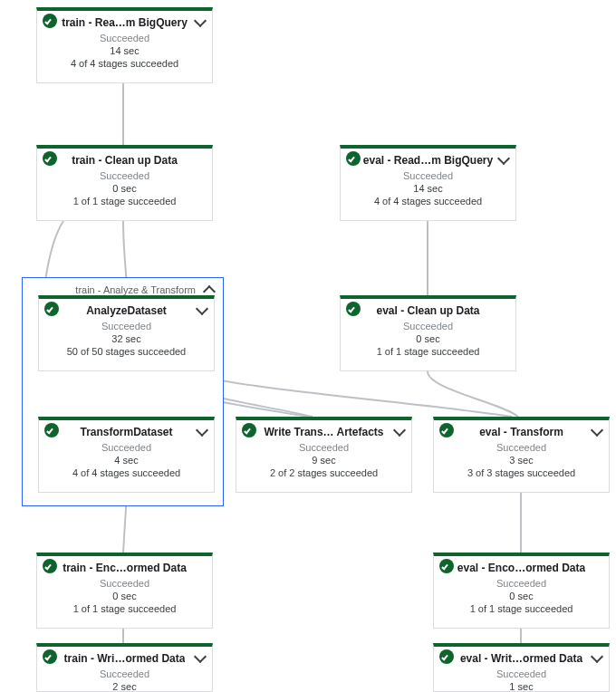 This screenshot has height=692, width=616. What do you see at coordinates (522, 473) in the screenshot?
I see `node-stages: 3 of 3 stages succeeded` at bounding box center [522, 473].